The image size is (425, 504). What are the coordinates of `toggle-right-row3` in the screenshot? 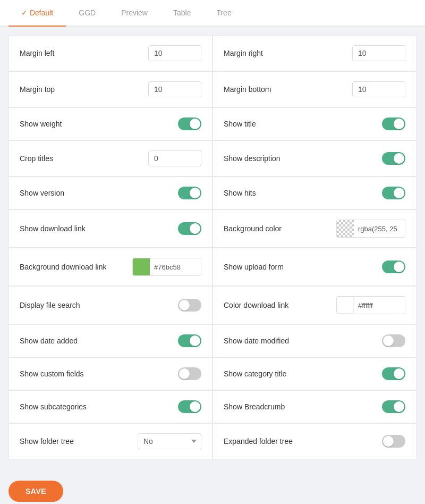 It's located at (394, 158).